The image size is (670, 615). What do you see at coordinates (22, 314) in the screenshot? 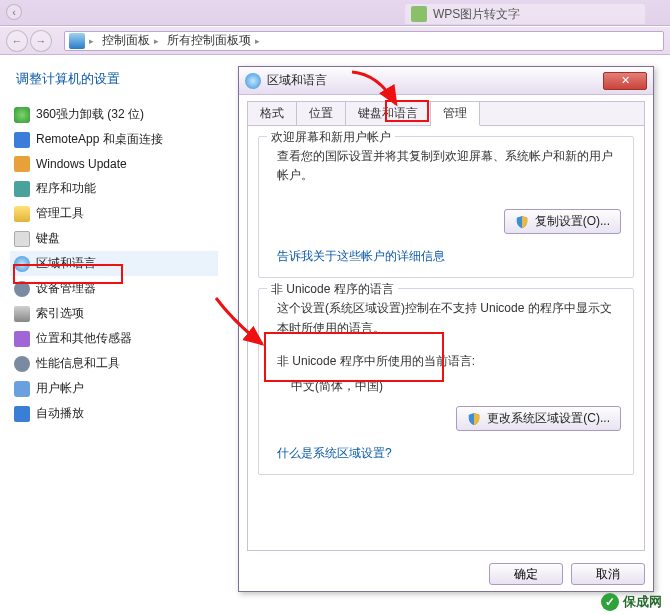
I see `disk-icon` at bounding box center [22, 314].